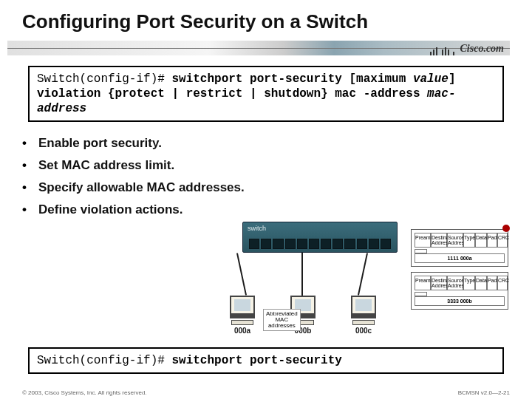 The height and width of the screenshot is (399, 532). What do you see at coordinates (242, 315) in the screenshot?
I see `pc-icon: 000a` at bounding box center [242, 315].